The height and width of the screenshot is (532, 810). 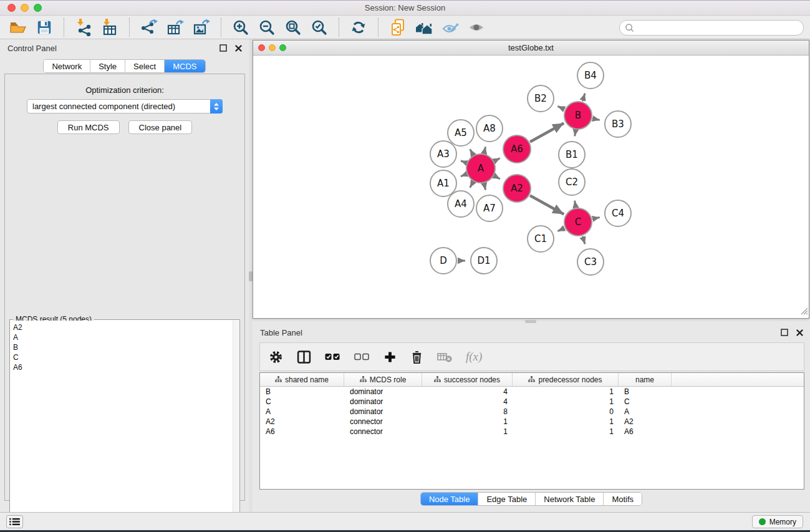 What do you see at coordinates (84, 27) in the screenshot?
I see `import-network-icon` at bounding box center [84, 27].